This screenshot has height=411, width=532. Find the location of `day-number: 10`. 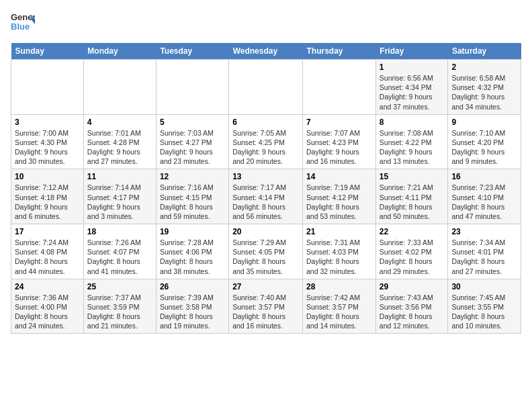

day-number: 10 is located at coordinates (47, 177).